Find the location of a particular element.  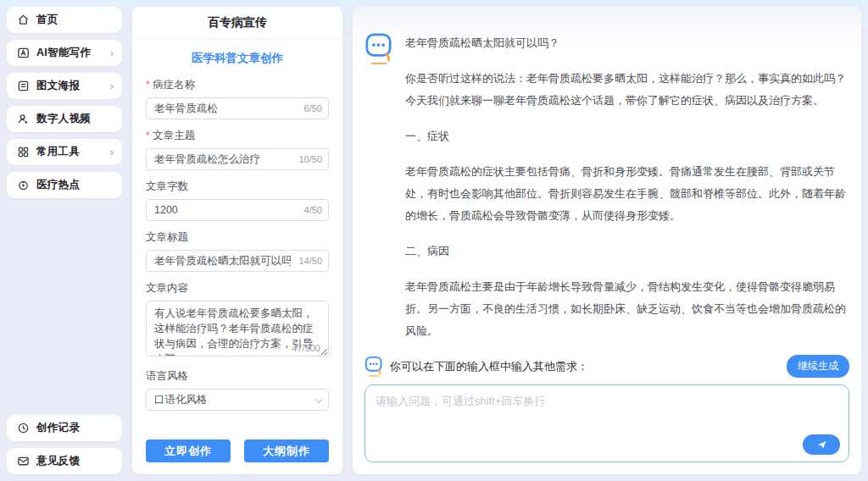

form-subtitle: 医学科普文章创作 is located at coordinates (237, 58).